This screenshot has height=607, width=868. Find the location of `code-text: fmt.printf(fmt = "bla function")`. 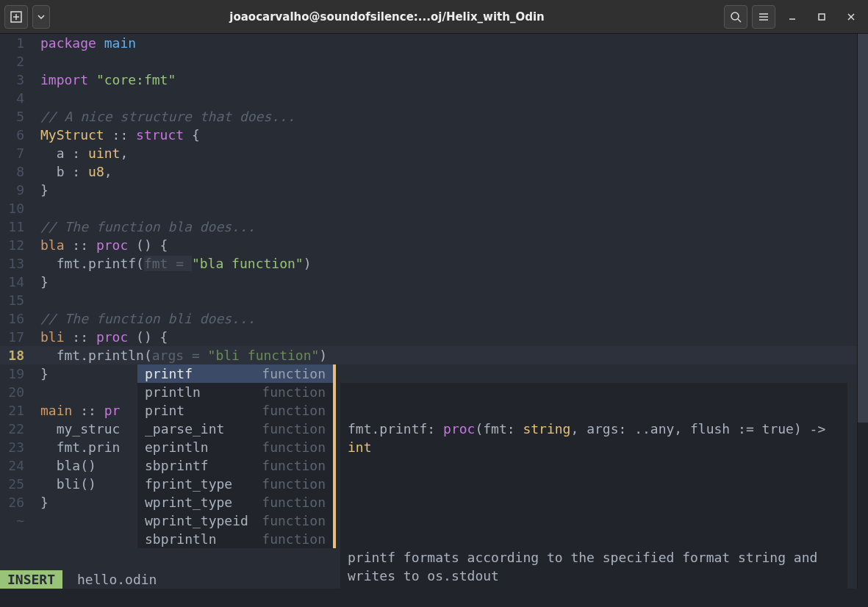

code-text: fmt.printf(fmt = "bla function") is located at coordinates (448, 263).